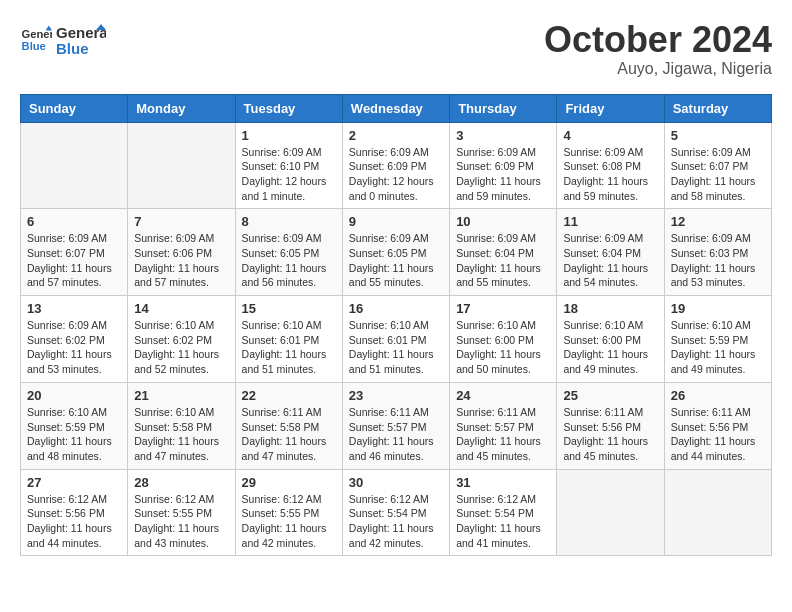  What do you see at coordinates (181, 434) in the screenshot?
I see `day-info: Sunrise: 6:10 AMSunset: 5:58 PMDaylight:…` at bounding box center [181, 434].